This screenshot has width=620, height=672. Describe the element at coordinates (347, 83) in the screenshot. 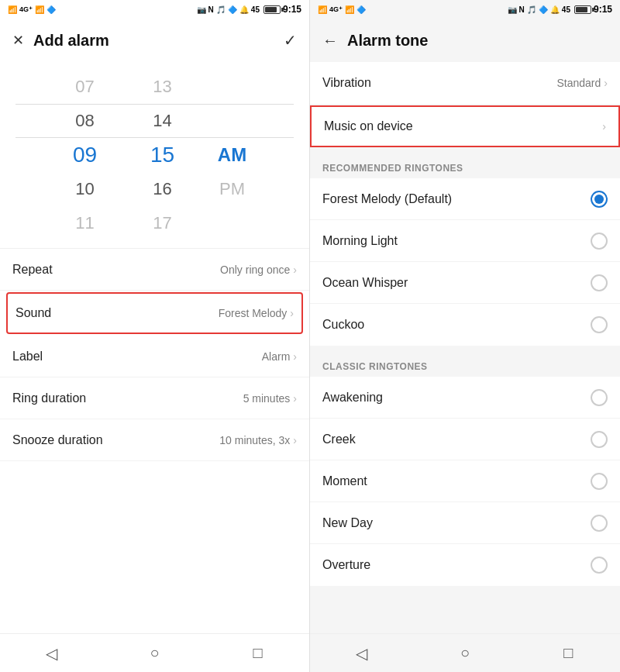

I see `vibration-label: Vibration` at that location.